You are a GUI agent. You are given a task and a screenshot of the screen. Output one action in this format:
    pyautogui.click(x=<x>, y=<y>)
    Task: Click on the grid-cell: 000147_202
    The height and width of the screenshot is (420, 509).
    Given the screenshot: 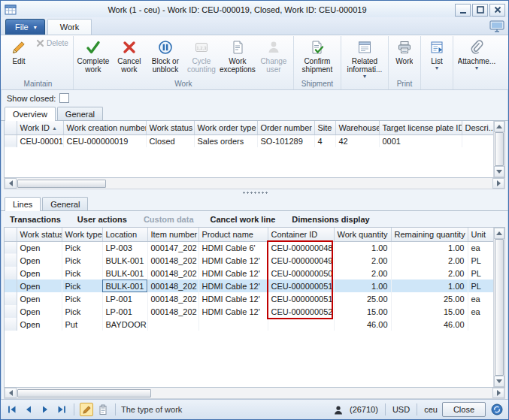 What is the action you would take?
    pyautogui.click(x=173, y=248)
    